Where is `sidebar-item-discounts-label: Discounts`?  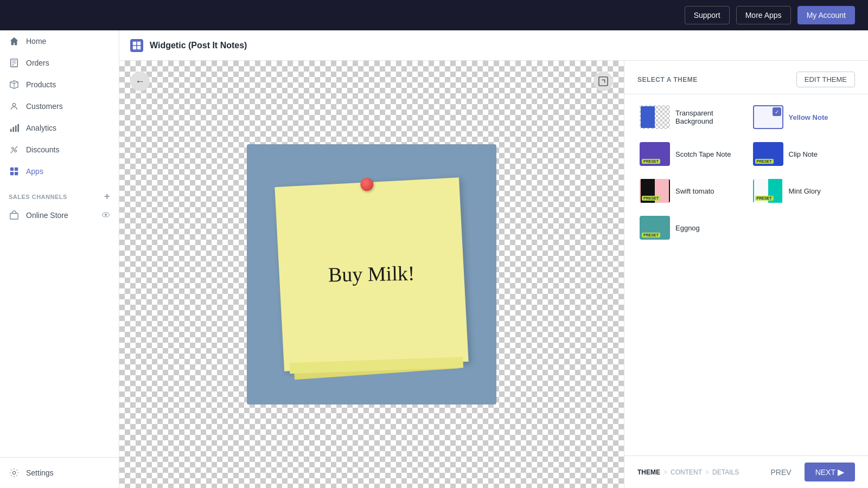
sidebar-item-discounts-label: Discounts is located at coordinates (42, 150).